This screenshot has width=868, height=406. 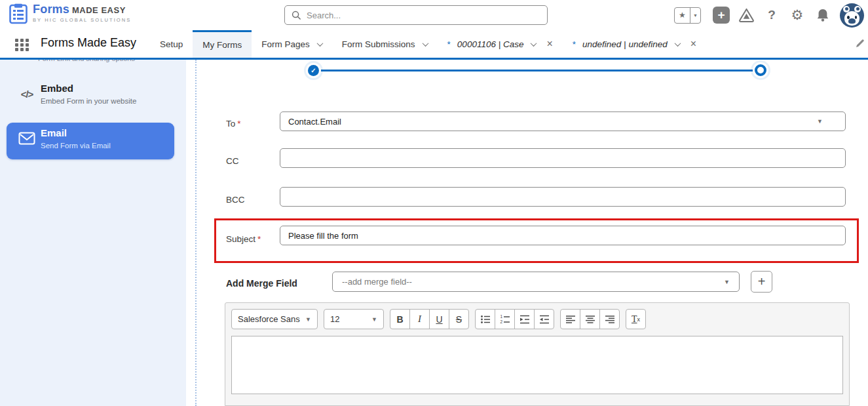 What do you see at coordinates (439, 319) in the screenshot?
I see `editor-toolbar: Salesforce Sans ▼ 12 ▼ B I U S` at bounding box center [439, 319].